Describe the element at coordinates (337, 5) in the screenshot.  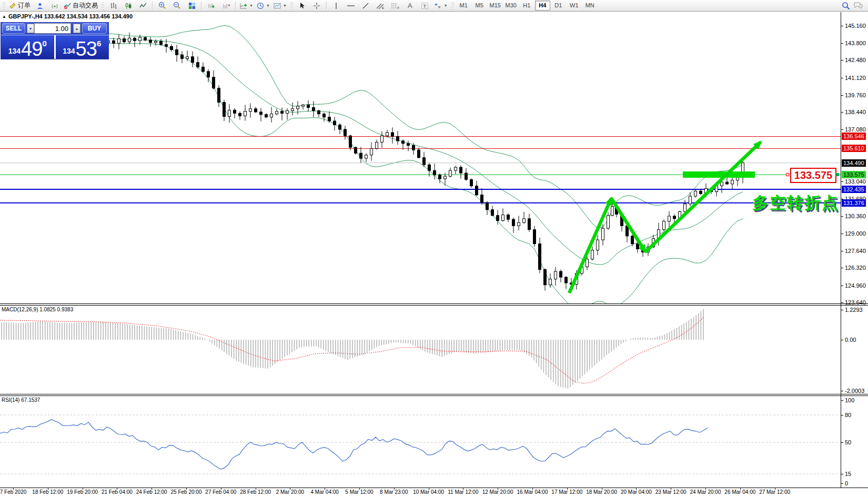
I see `vline-tool-button` at that location.